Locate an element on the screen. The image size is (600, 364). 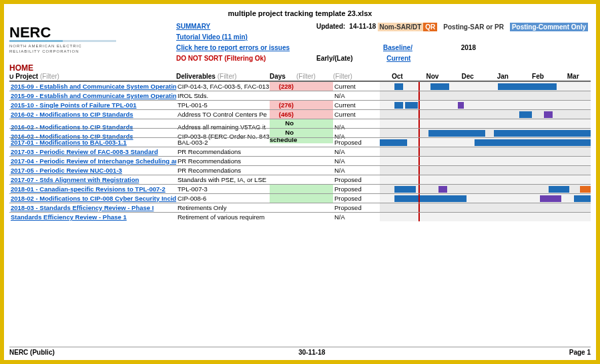
page-footer: NERC (Public) 30-11-18 Page 1 is located at coordinates (300, 351).